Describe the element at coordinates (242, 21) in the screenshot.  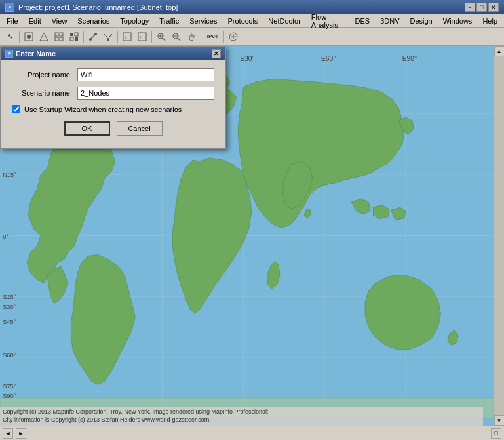
I see `menu-protocols: Protocols` at that location.